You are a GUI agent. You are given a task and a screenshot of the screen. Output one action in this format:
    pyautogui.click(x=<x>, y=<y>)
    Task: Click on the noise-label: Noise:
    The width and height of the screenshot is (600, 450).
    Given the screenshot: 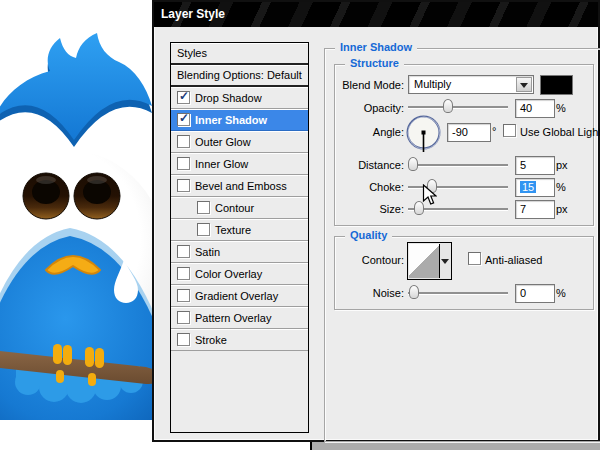 What is the action you would take?
    pyautogui.click(x=364, y=293)
    